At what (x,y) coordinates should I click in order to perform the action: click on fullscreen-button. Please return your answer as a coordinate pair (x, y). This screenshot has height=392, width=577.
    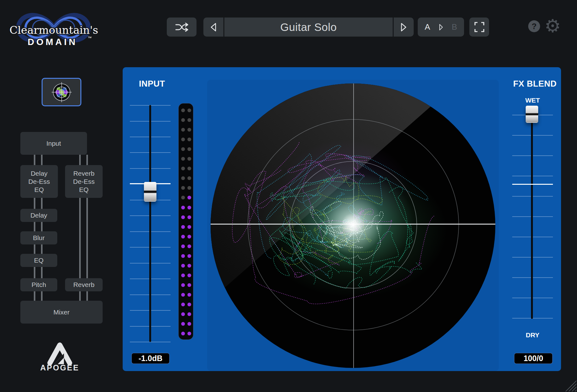
    Looking at the image, I should click on (479, 27).